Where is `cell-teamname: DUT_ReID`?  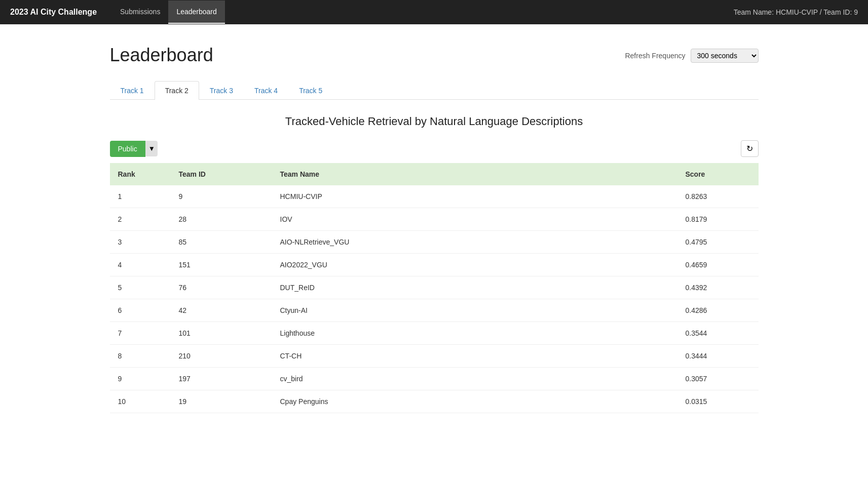
cell-teamname: DUT_ReID is located at coordinates (475, 288).